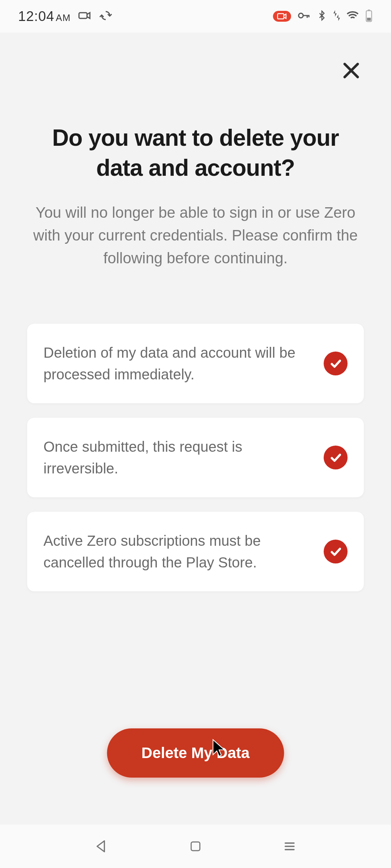  Describe the element at coordinates (282, 16) in the screenshot. I see `record-badge-icon` at that location.